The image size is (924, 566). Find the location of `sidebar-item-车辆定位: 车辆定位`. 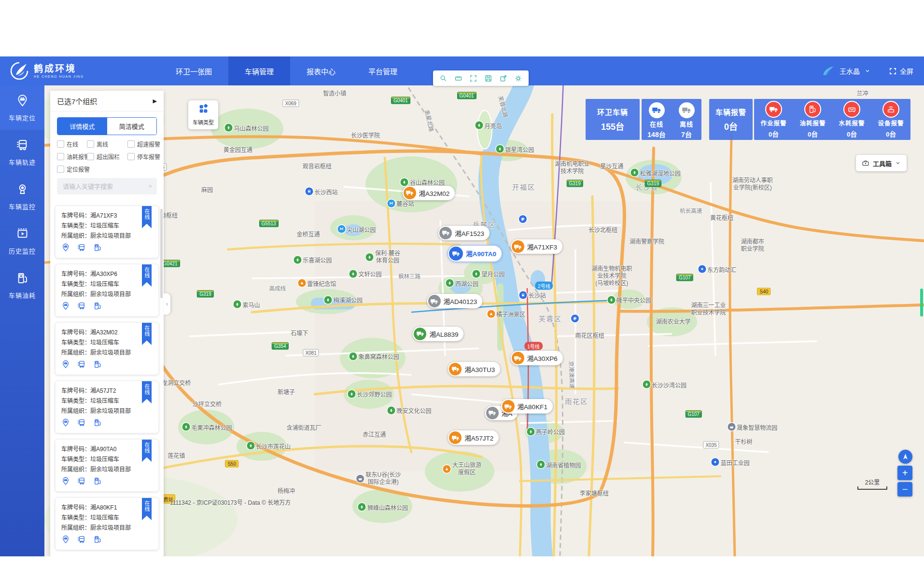

sidebar-item-车辆定位: 车辆定位 is located at coordinates (22, 108).